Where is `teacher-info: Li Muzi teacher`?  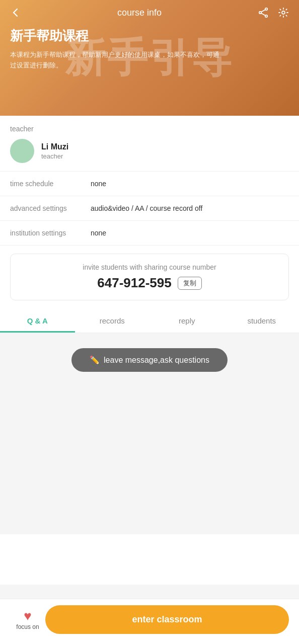 teacher-info: Li Muzi teacher is located at coordinates (55, 151).